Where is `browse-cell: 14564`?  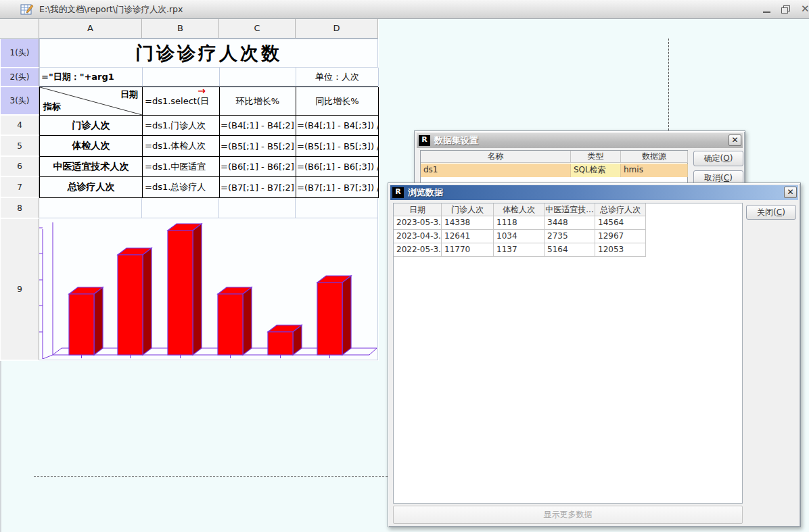
browse-cell: 14564 is located at coordinates (621, 223).